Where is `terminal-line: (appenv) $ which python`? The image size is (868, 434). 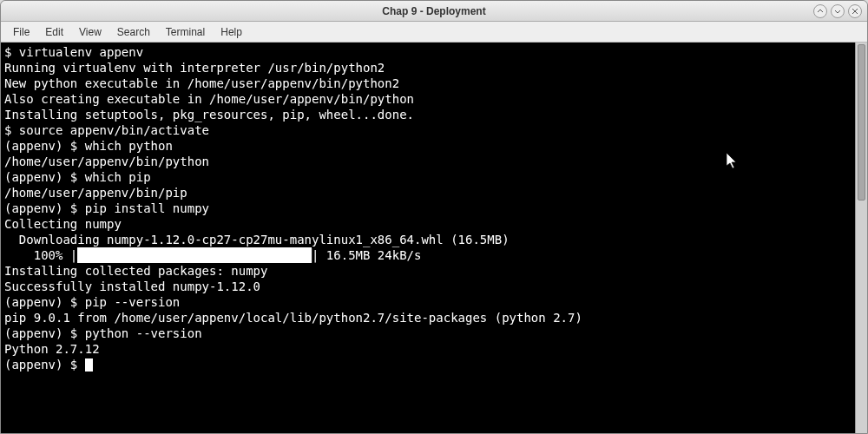
terminal-line: (appenv) $ which python is located at coordinates (89, 146).